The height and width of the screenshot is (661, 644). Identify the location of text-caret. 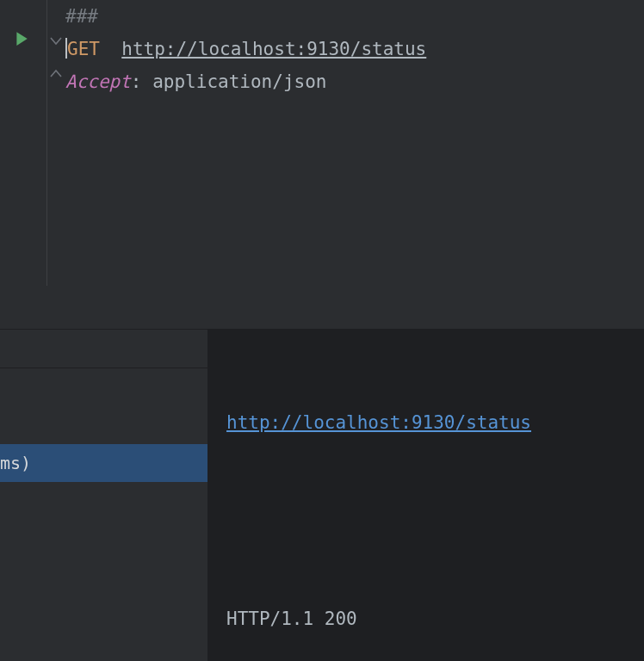
(66, 48).